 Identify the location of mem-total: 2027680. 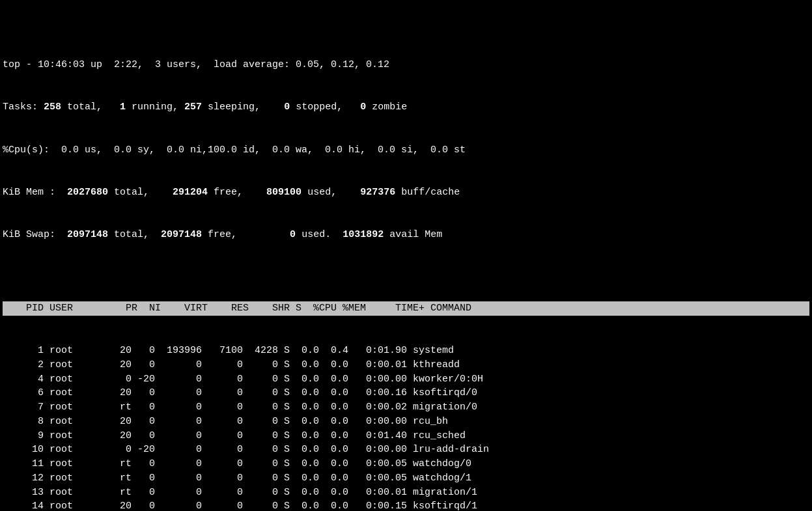
(87, 193).